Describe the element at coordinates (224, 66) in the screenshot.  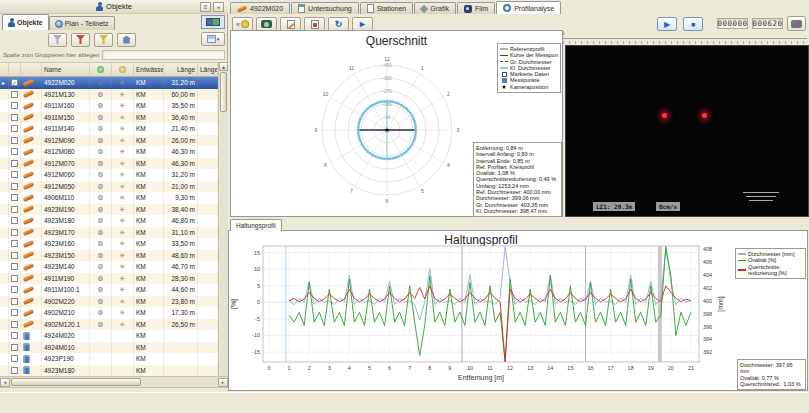
I see `scroll-up-icon: ▲` at that location.